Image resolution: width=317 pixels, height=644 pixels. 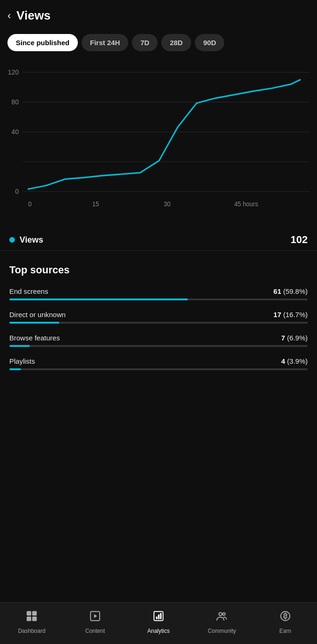 What do you see at coordinates (295, 338) in the screenshot?
I see `source-value-browse: 7 (6.9%)` at bounding box center [295, 338].